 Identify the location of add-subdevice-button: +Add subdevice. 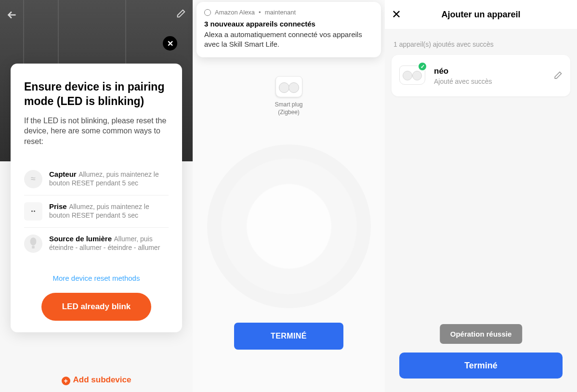
(96, 380).